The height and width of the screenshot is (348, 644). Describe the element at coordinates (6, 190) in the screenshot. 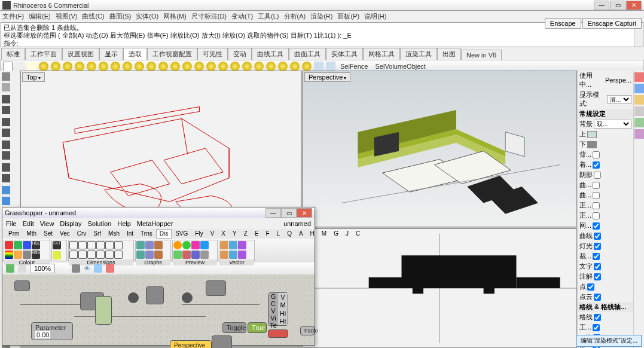

I see `surface-icon` at that location.